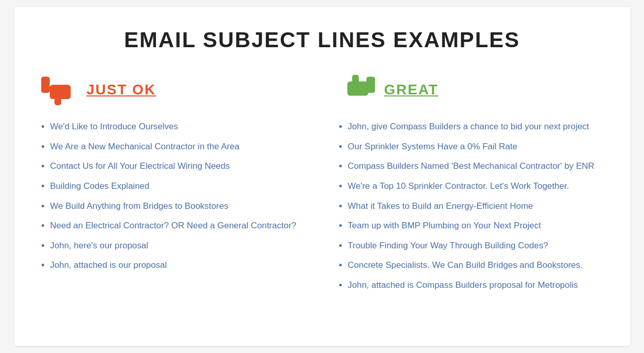 This screenshot has height=353, width=644. What do you see at coordinates (322, 40) in the screenshot?
I see `page-title: EMAIL SUBJECT LINES EXAMPLES` at bounding box center [322, 40].